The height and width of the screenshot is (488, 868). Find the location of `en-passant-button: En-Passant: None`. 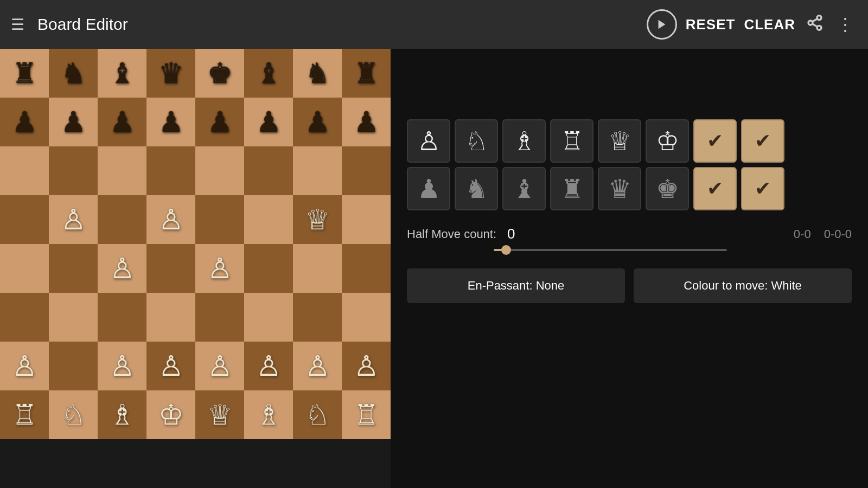

en-passant-button: En-Passant: None is located at coordinates (516, 286).